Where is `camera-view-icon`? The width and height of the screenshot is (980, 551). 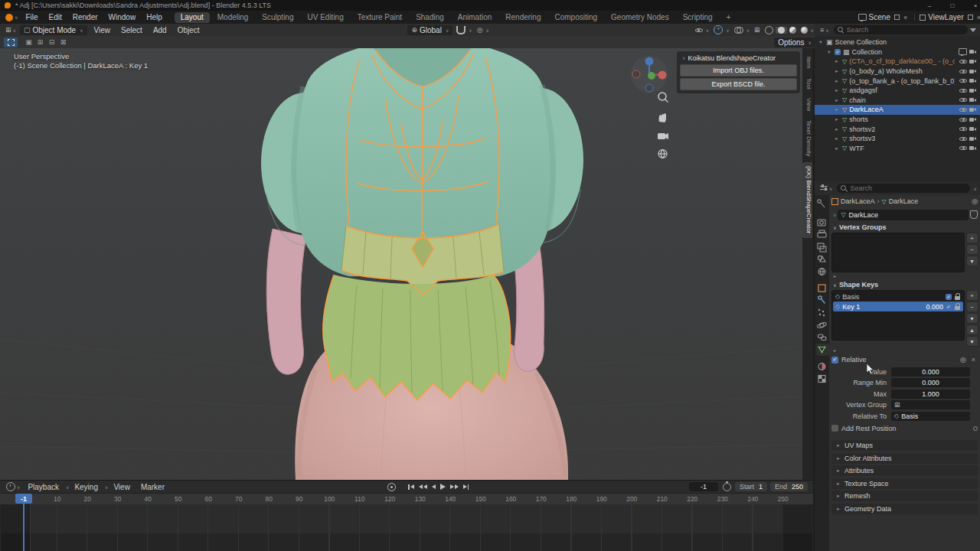 camera-view-icon is located at coordinates (663, 136).